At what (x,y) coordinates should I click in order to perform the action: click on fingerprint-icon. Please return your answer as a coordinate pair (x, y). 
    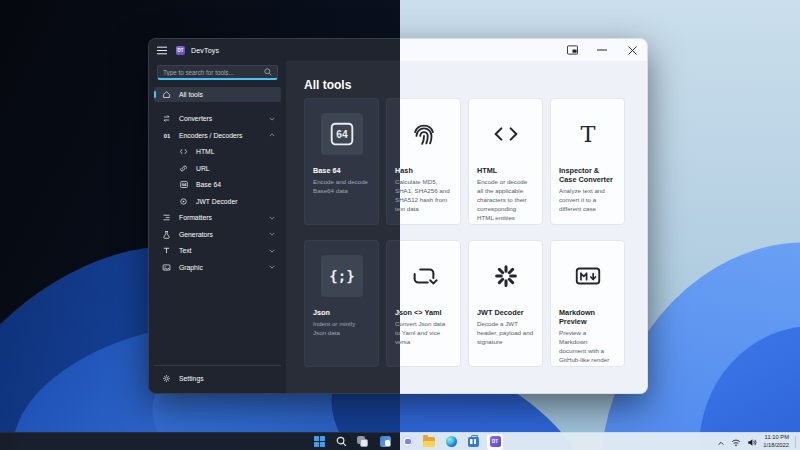
    Looking at the image, I should click on (424, 134).